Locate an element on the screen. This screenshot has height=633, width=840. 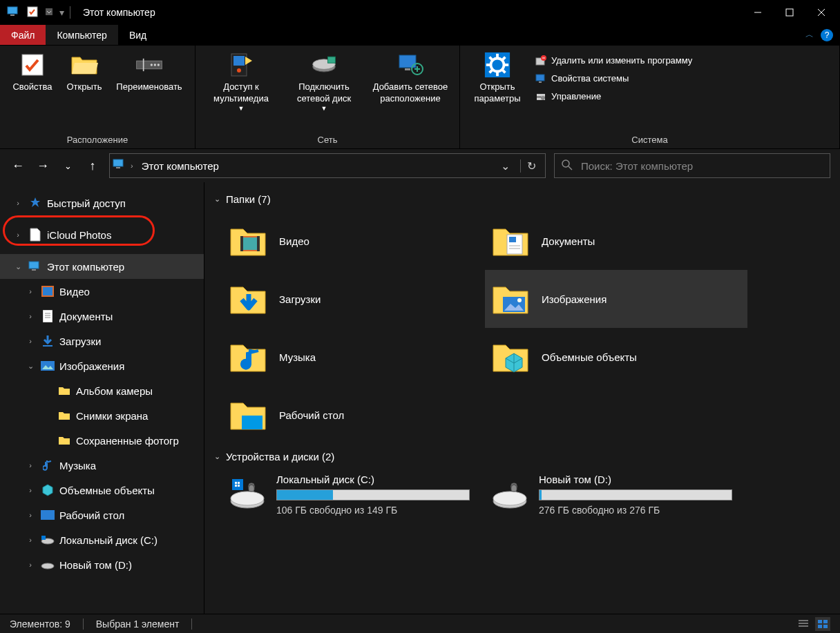
maximize-button is located at coordinates (790, 12).